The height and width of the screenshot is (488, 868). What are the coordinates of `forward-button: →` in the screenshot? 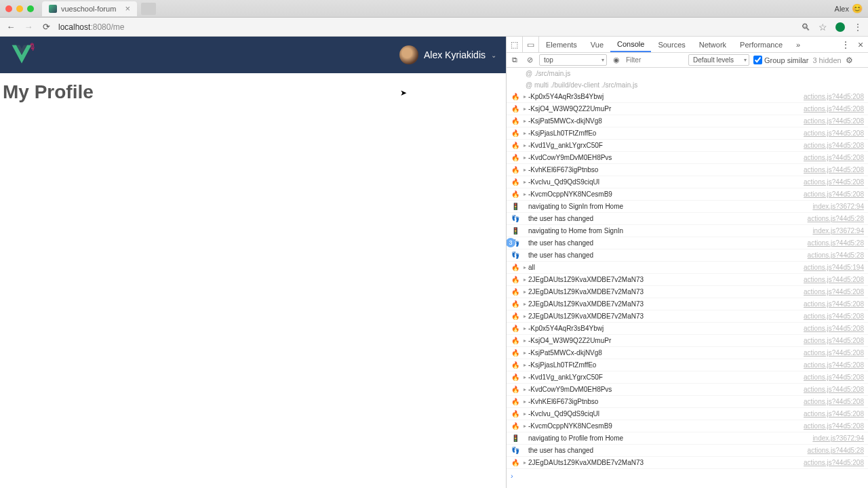 It's located at (28, 27).